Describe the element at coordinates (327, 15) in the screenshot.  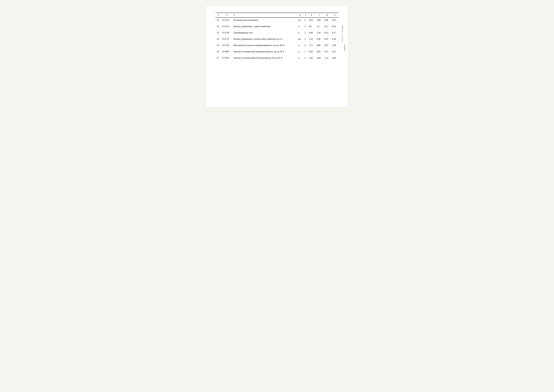
I see `header-col8: 8` at that location.